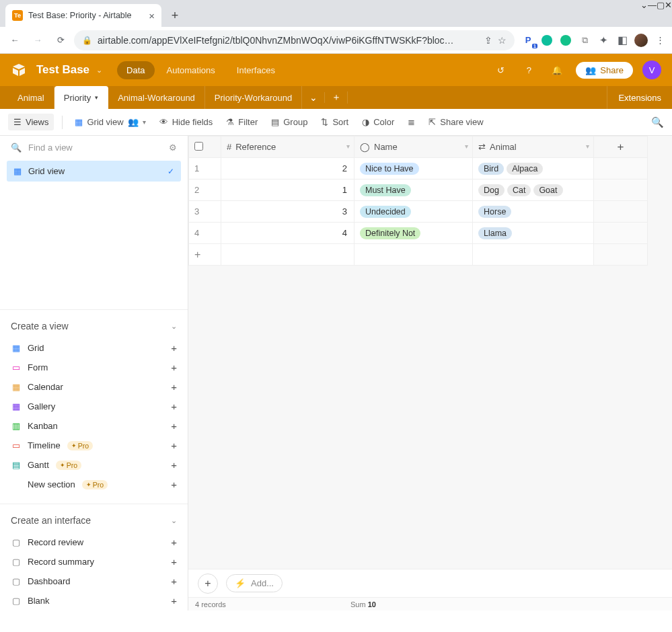 The width and height of the screenshot is (672, 632). I want to click on create-interface-section: Create an interface⌄, so click(94, 520).